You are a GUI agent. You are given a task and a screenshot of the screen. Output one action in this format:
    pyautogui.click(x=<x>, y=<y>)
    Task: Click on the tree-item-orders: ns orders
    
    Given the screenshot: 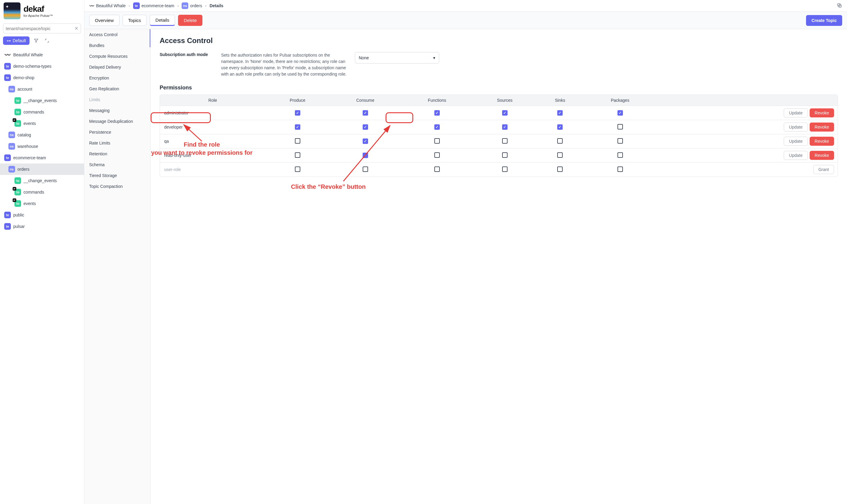 What is the action you would take?
    pyautogui.click(x=42, y=169)
    